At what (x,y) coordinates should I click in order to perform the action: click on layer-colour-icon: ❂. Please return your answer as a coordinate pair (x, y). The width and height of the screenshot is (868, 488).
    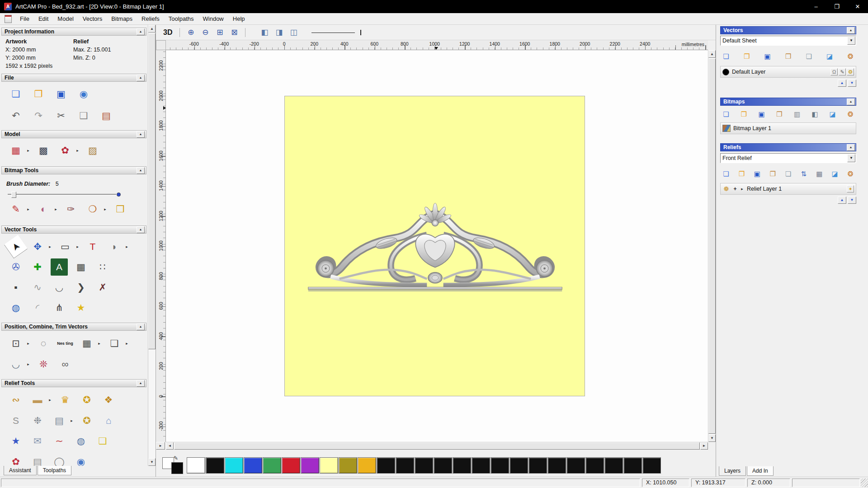
    Looking at the image, I should click on (850, 72).